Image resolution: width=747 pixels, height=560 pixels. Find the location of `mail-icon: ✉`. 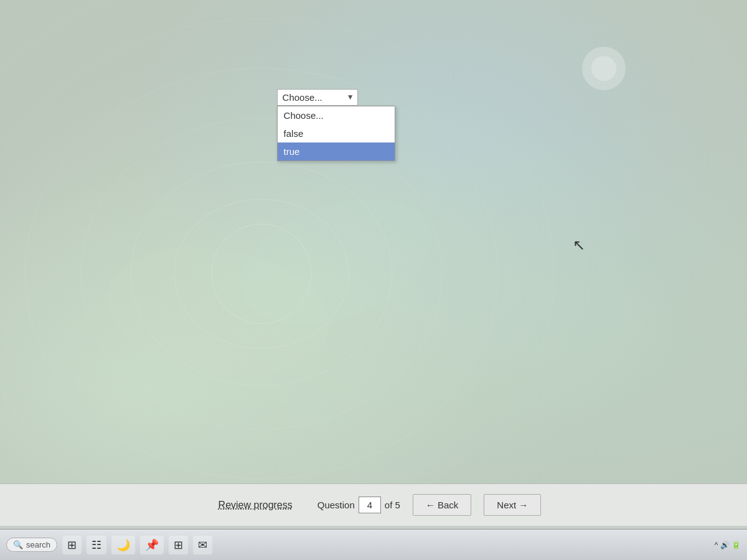

mail-icon: ✉ is located at coordinates (203, 545).